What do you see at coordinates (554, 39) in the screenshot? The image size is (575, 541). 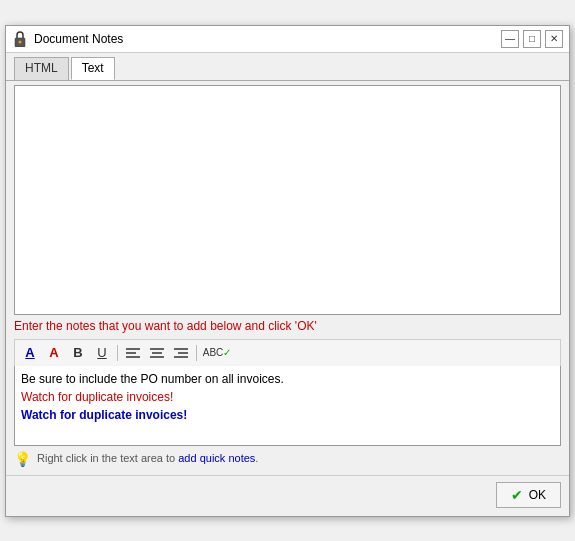 I see `close-button: ✕` at bounding box center [554, 39].